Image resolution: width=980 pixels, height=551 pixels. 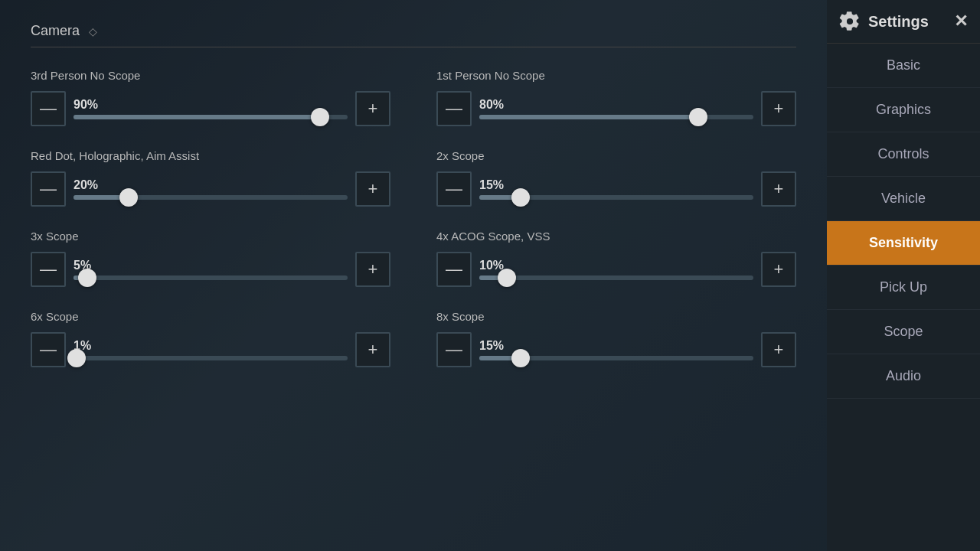 I want to click on slider-value-3rd-person-no-scope: 90%, so click(x=211, y=105).